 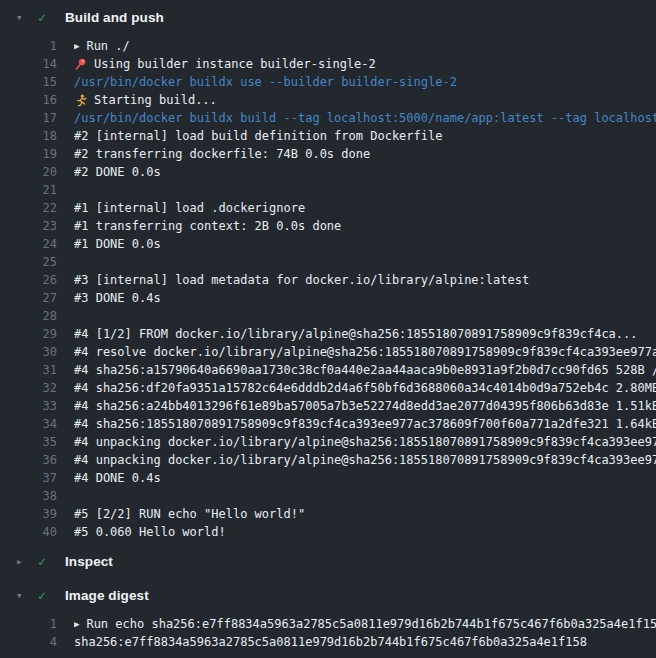 I want to click on command-text: /usr/bin/docker buildx build --tag local…, so click(x=365, y=118).